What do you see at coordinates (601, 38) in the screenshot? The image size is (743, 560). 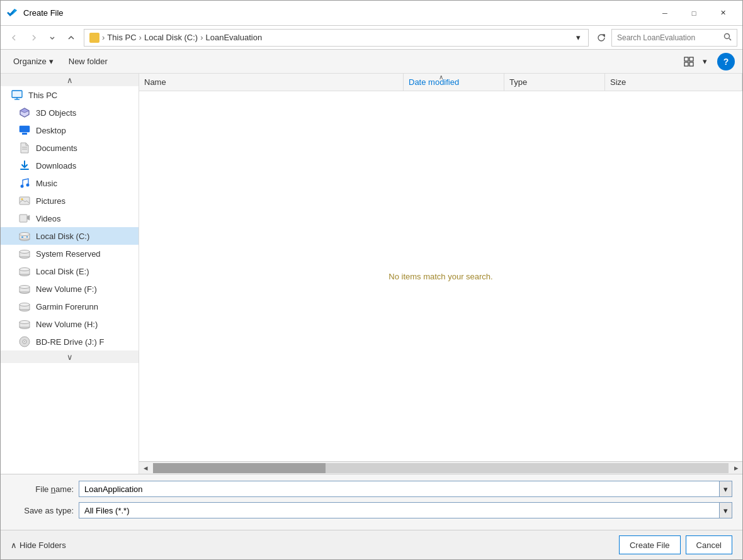 I see `refresh-button` at bounding box center [601, 38].